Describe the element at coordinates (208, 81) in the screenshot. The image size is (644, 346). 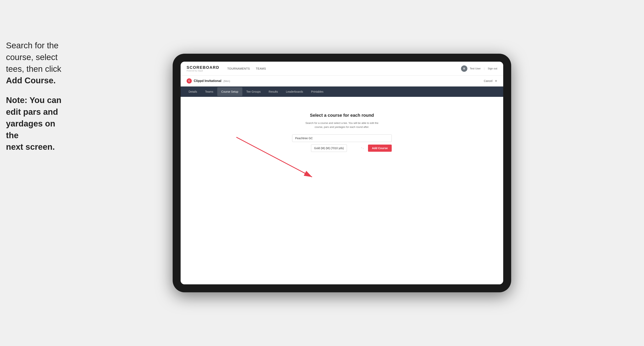
I see `tournament-title: C Clippd Invitational (Men)` at that location.